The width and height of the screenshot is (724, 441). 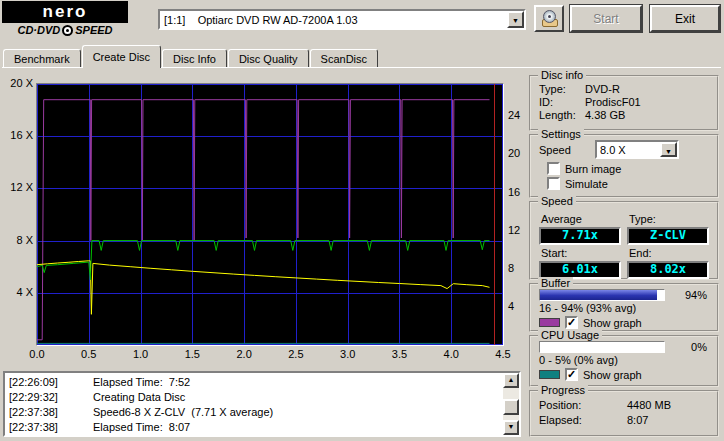 I want to click on scroll-up-icon: ▲, so click(x=511, y=380).